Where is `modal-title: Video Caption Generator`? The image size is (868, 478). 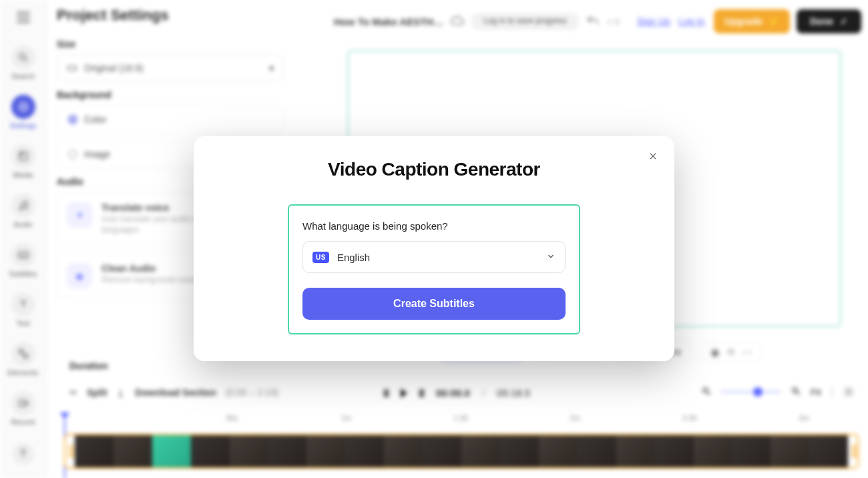
modal-title: Video Caption Generator is located at coordinates (434, 170).